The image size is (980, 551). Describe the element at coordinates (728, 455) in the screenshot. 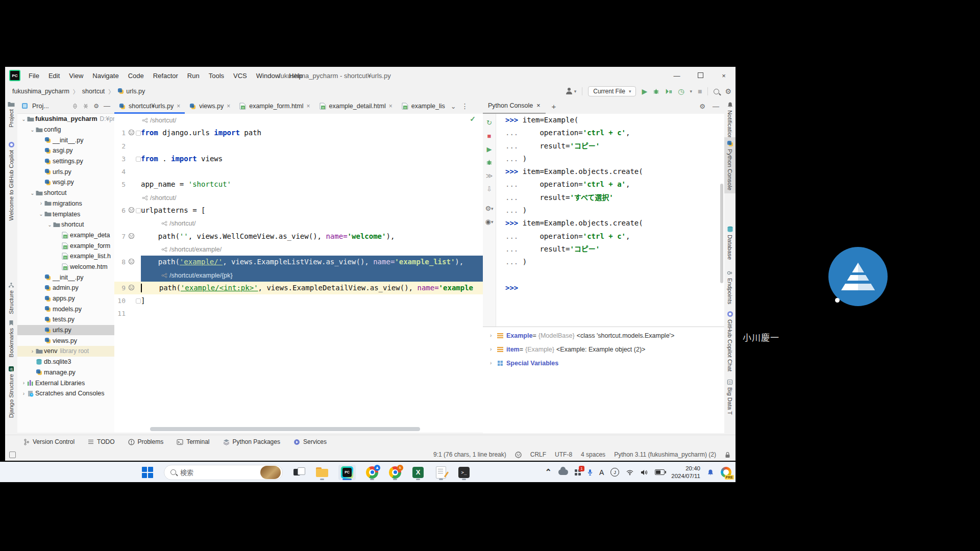

I see `lock-icon` at that location.